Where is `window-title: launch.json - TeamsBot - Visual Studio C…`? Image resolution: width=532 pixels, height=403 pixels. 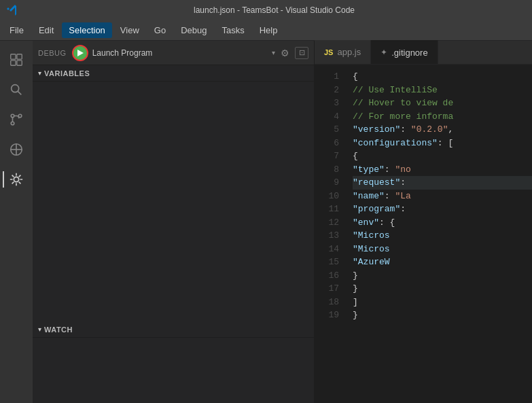 window-title: launch.json - TeamsBot - Visual Studio C… is located at coordinates (274, 10).